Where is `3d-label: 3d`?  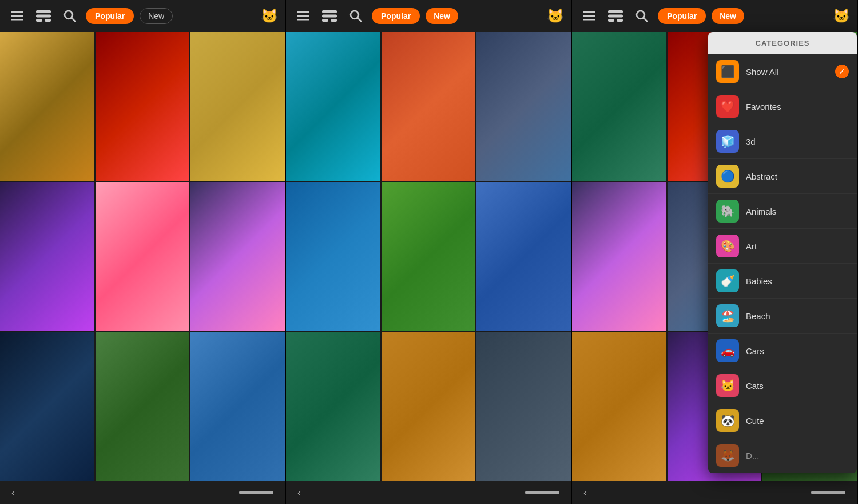 3d-label: 3d is located at coordinates (797, 142).